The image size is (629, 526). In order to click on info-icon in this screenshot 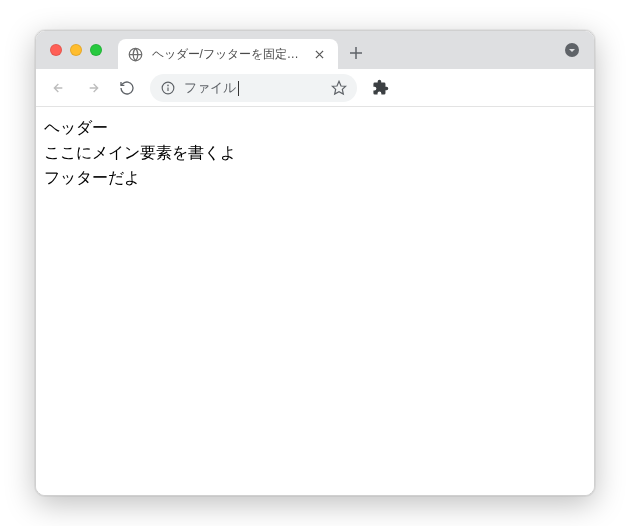, I will do `click(168, 88)`.